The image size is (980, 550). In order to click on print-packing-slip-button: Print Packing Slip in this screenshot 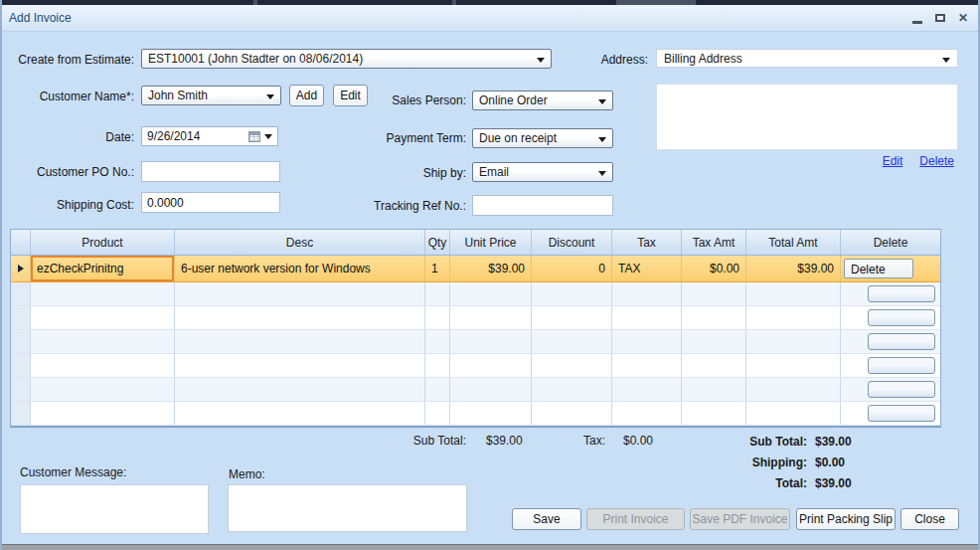, I will do `click(846, 519)`.